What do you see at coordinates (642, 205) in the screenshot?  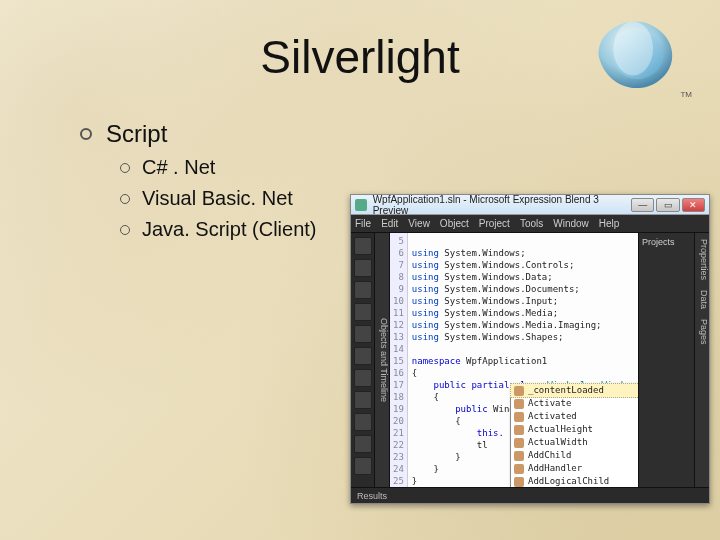 I see `minimize-button: —` at bounding box center [642, 205].